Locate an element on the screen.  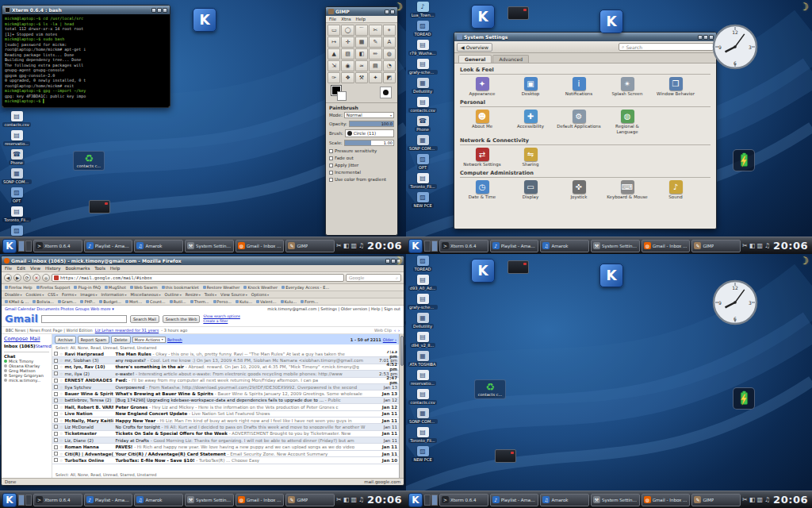
stop-button: ✕ is located at coordinates (36, 278).